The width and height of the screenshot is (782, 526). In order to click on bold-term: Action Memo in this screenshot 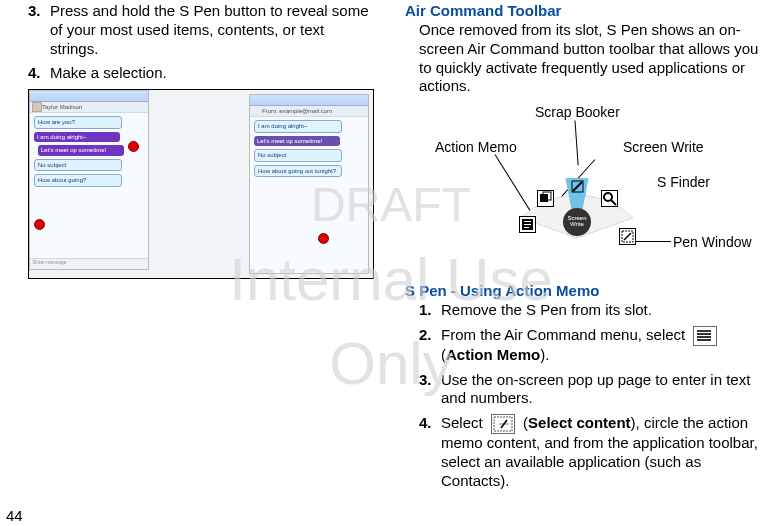, I will do `click(493, 354)`.